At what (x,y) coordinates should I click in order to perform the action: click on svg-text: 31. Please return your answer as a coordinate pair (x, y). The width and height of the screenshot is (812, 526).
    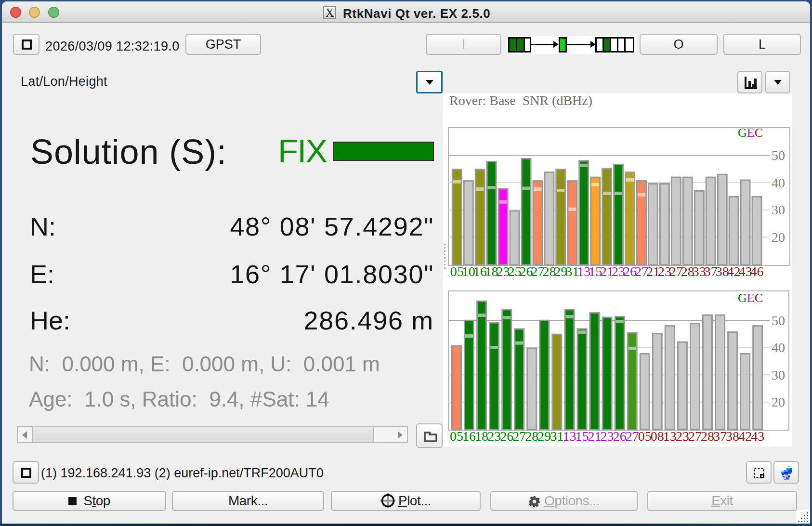
    Looking at the image, I should click on (557, 436).